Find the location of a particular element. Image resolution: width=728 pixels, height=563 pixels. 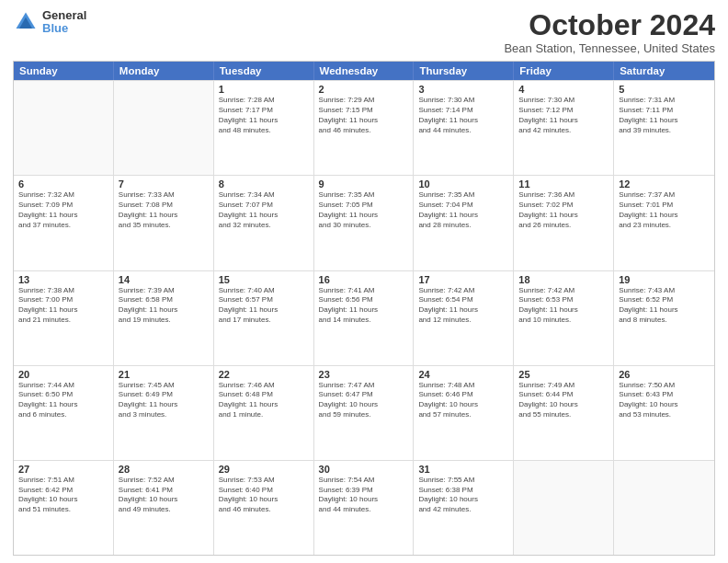

cell-info: Sunrise: 7:29 AM Sunset: 7:15 PM Dayligh… is located at coordinates (364, 116).